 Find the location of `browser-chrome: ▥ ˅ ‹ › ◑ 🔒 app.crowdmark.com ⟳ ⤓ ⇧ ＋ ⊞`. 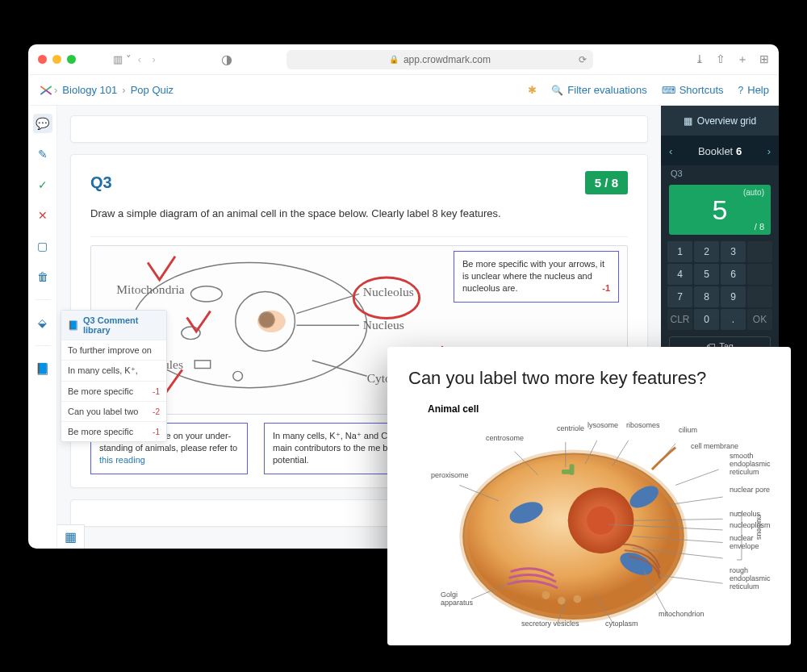

browser-chrome: ▥ ˅ ‹ › ◑ 🔒 app.crowdmark.com ⟳ ⤓ ⇧ ＋ ⊞ is located at coordinates (404, 60).